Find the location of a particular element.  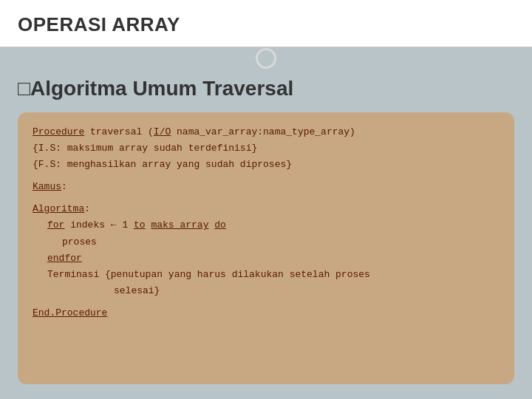

terminasi-line-1: Terminasi {penutupan yang harus dilakuka… is located at coordinates (266, 275).